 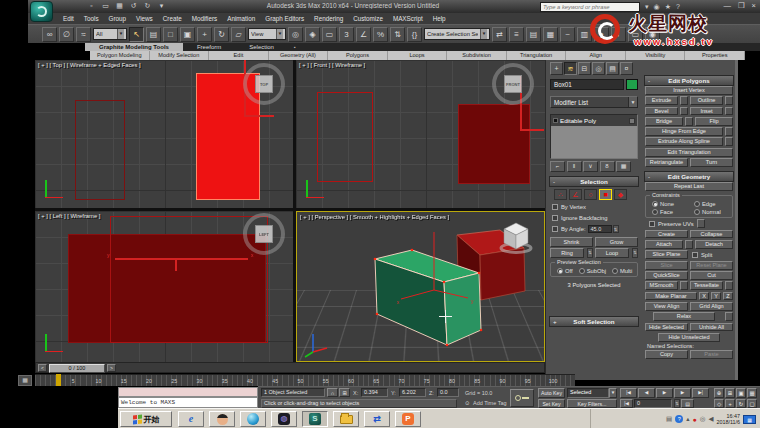 I want to click on add-time-tag: Add Time Tag, so click(x=490, y=403).